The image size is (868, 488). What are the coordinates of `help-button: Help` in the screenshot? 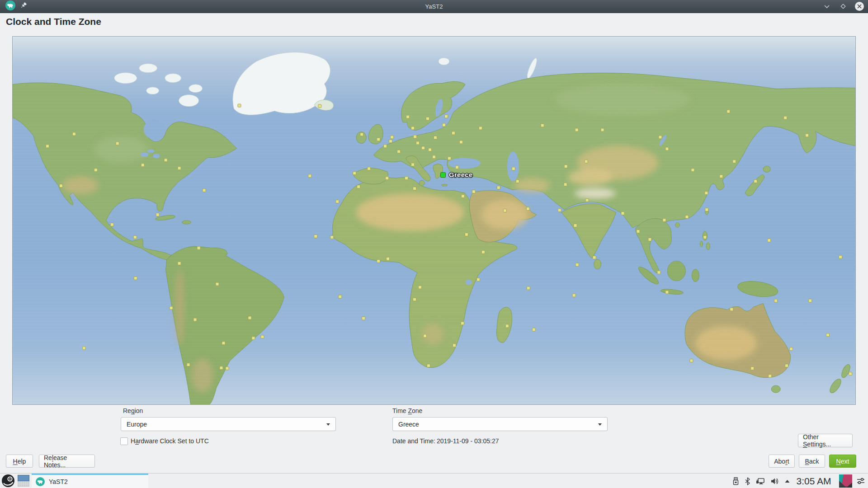 It's located at (19, 461).